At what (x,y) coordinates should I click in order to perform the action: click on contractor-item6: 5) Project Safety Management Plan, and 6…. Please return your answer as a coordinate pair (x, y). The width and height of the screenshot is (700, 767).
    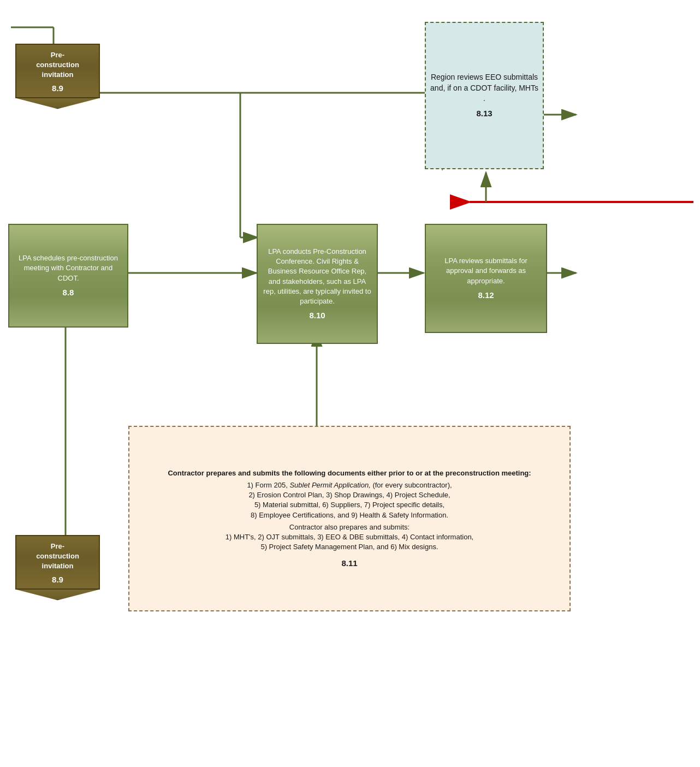
    Looking at the image, I should click on (349, 547).